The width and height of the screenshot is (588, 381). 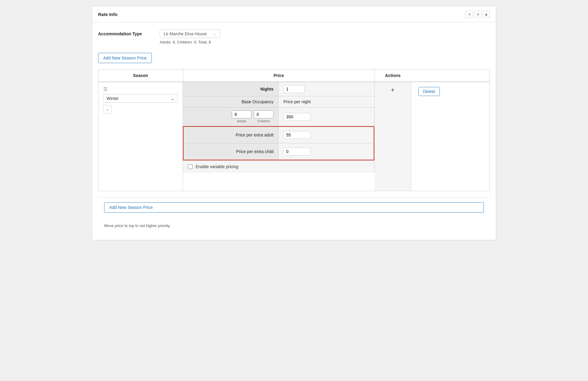 I want to click on panel-down-button: ∨, so click(x=478, y=14).